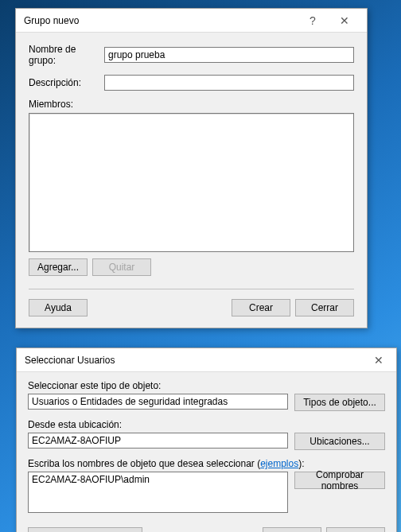 The height and width of the screenshot is (532, 401). Describe the element at coordinates (279, 464) in the screenshot. I see `examples-link: ejemplos` at that location.